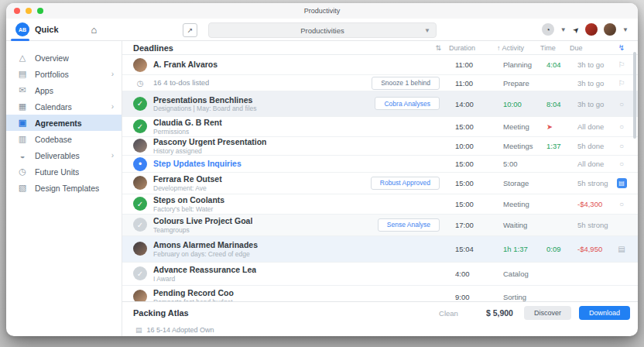 Image resolution: width=644 pixels, height=347 pixels. Describe the element at coordinates (548, 313) in the screenshot. I see `discover-button: Discover` at that location.